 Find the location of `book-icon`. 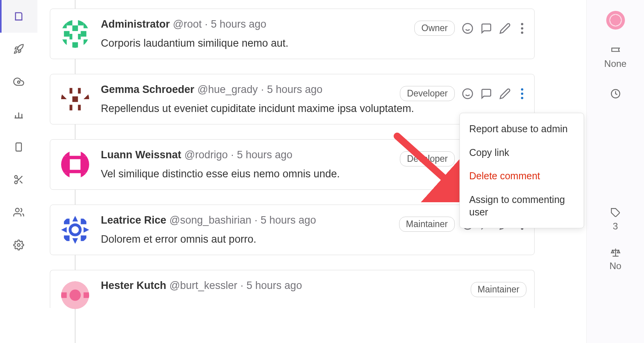

book-icon is located at coordinates (19, 147).